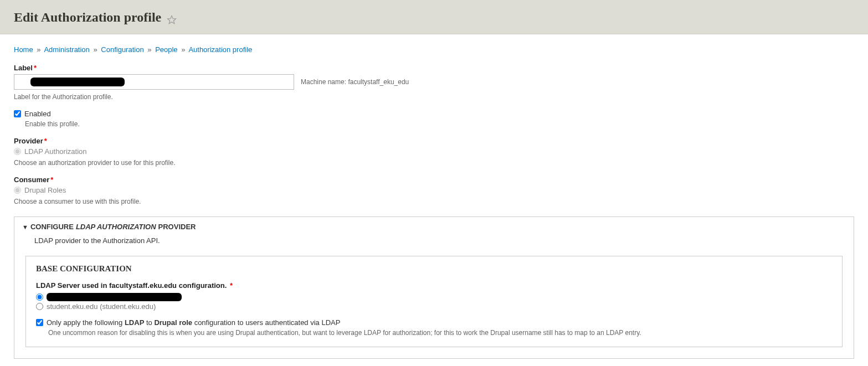 This screenshot has width=868, height=366. What do you see at coordinates (116, 227) in the screenshot?
I see `toggle-italic: LDAP AUTHORIZATION` at bounding box center [116, 227].